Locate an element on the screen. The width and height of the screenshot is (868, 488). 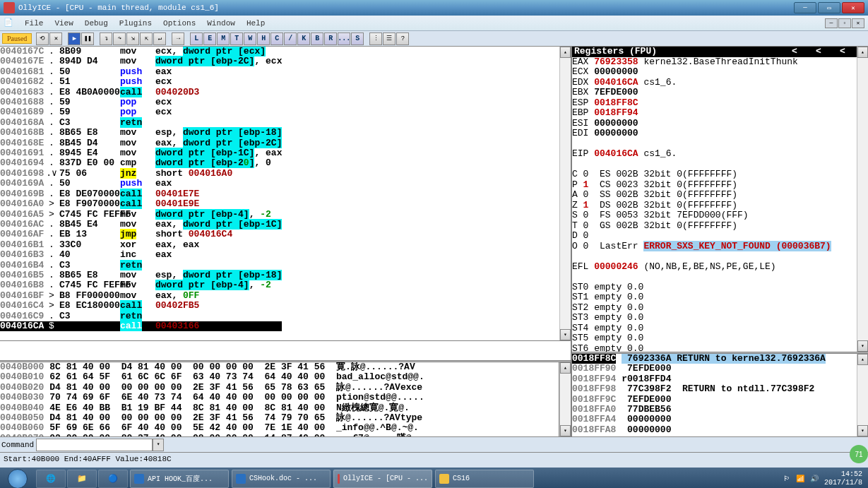
flag-row: D 0 is located at coordinates (715, 236).